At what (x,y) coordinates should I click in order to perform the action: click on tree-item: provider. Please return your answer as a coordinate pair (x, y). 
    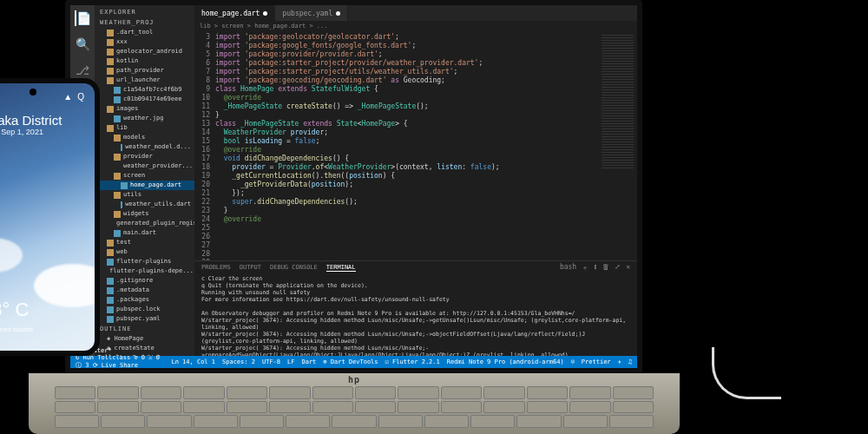
    Looking at the image, I should click on (146, 156).